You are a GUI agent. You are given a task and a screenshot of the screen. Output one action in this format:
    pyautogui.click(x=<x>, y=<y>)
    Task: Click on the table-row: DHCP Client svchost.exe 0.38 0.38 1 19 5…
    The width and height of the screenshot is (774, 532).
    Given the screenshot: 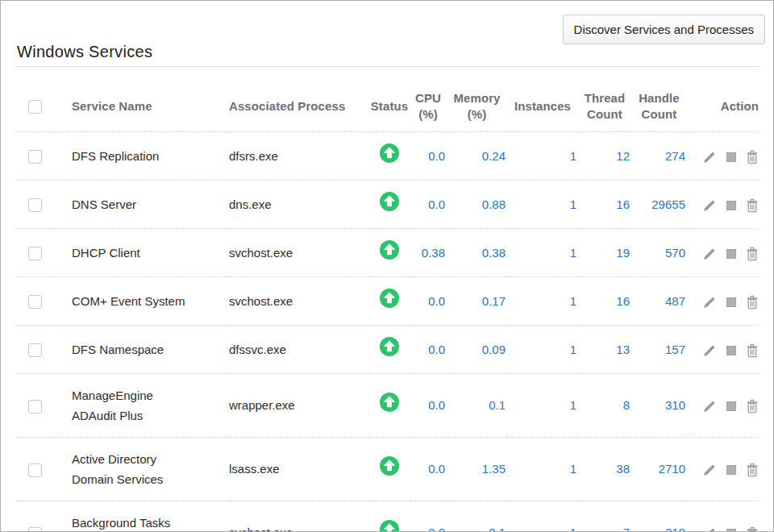 What is the action you would take?
    pyautogui.click(x=388, y=252)
    